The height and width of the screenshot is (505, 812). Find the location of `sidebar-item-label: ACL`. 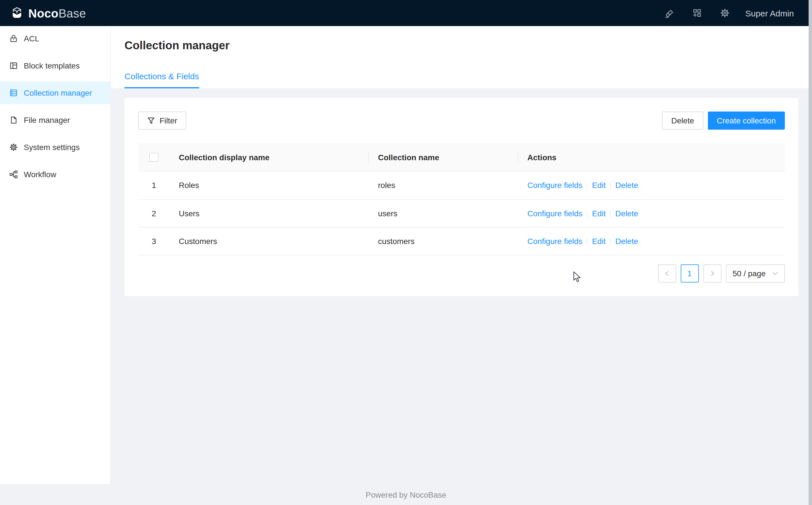

sidebar-item-label: ACL is located at coordinates (31, 39).